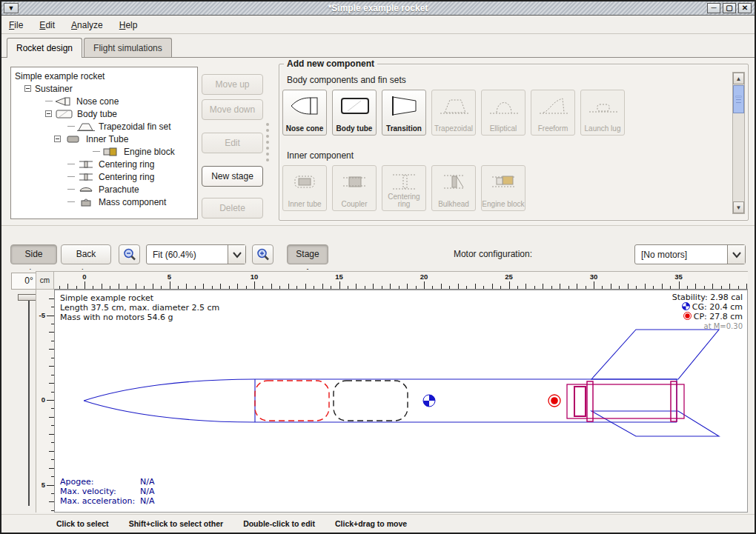 The height and width of the screenshot is (534, 756). What do you see at coordinates (690, 255) in the screenshot?
I see `motor-configuration-combobox: [No motors]` at bounding box center [690, 255].